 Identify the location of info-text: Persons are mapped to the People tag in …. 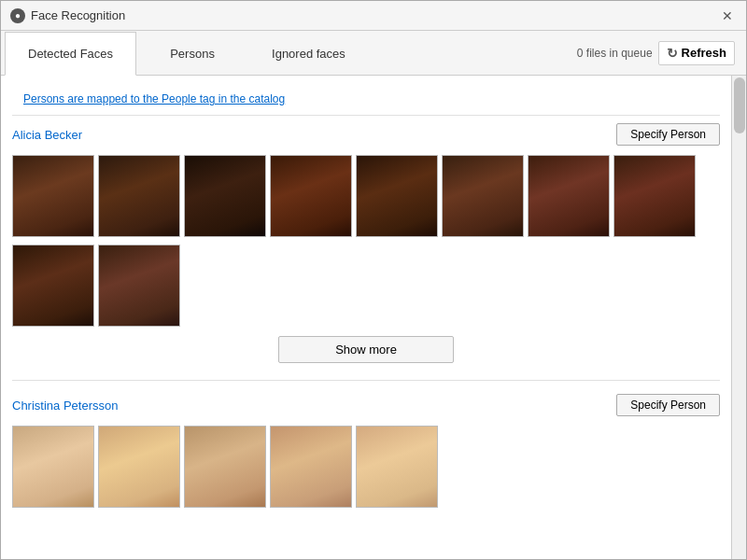
(154, 99).